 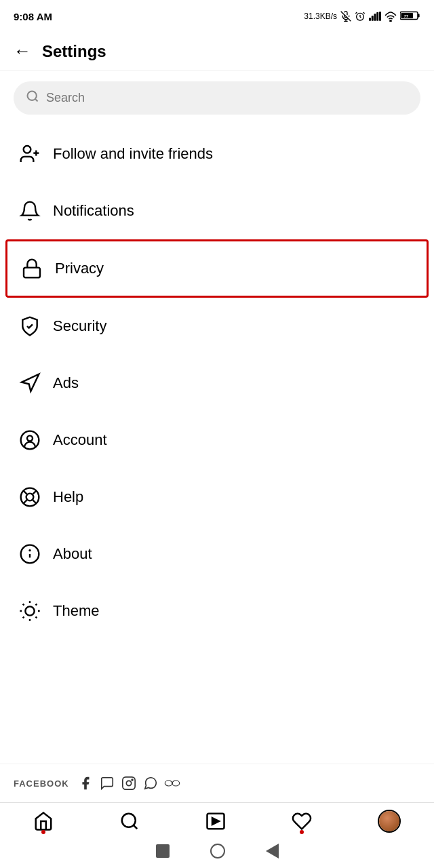 I want to click on menu-item-privacy: Privacy, so click(x=217, y=269).